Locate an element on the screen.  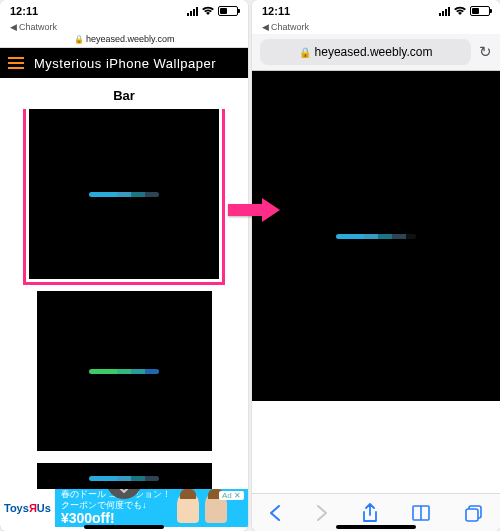
ad-badge: Ad ✕ is located at coordinates (232, 496).